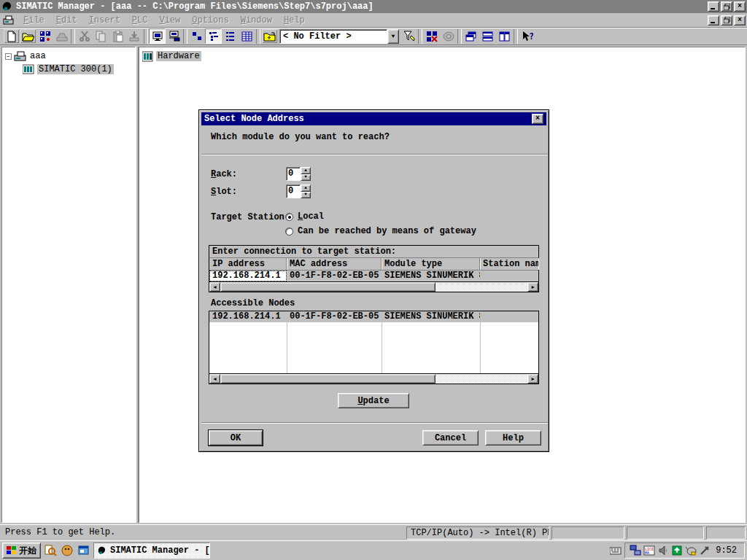 The image size is (747, 560). I want to click on tray-clock: 9:52, so click(727, 551).